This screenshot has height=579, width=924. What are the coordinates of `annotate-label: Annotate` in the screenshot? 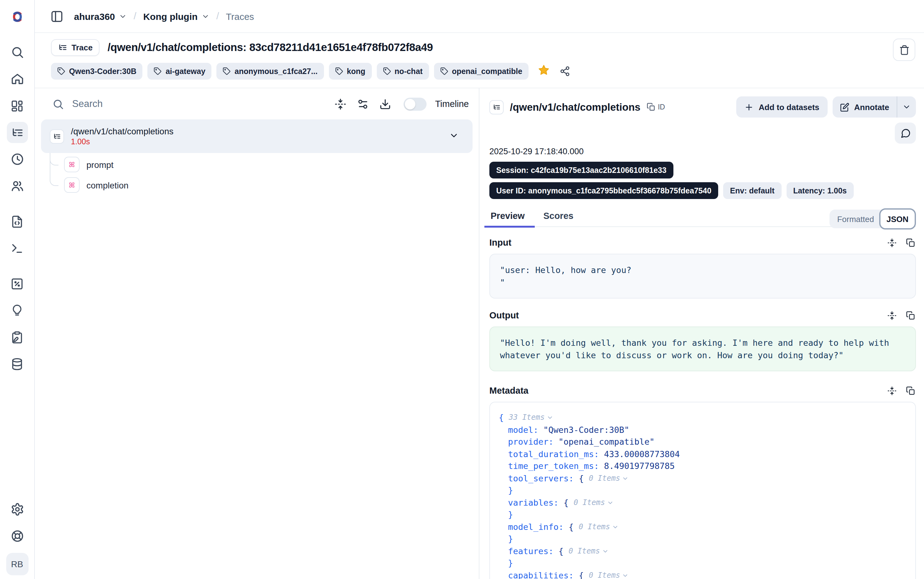 It's located at (872, 107).